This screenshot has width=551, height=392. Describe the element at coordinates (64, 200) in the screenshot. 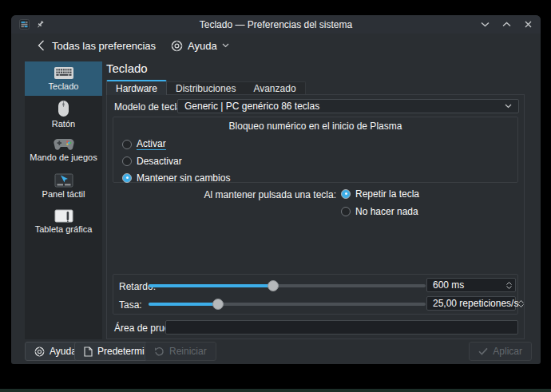

I see `category-sidebar: Teclado Ratón` at that location.